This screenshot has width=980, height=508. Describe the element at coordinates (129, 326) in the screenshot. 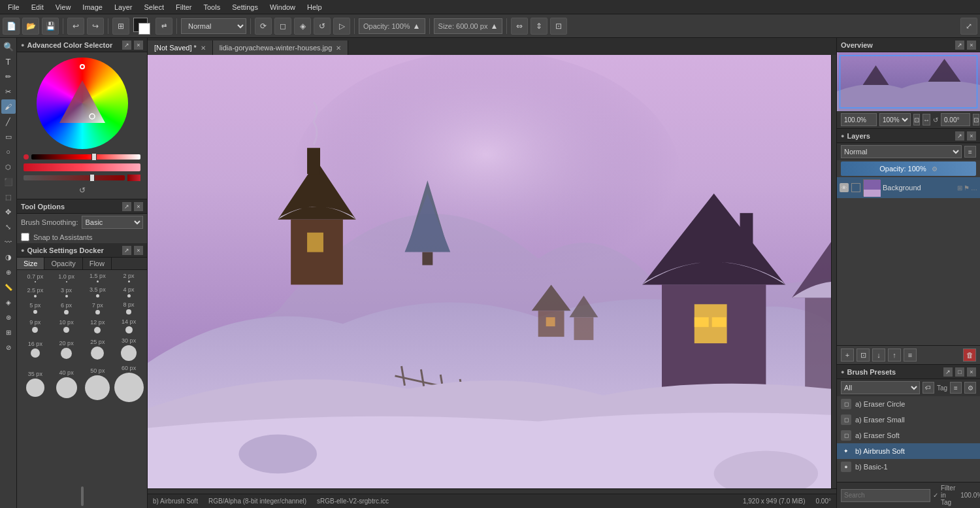

I see `brush-size-item: 14 px` at that location.